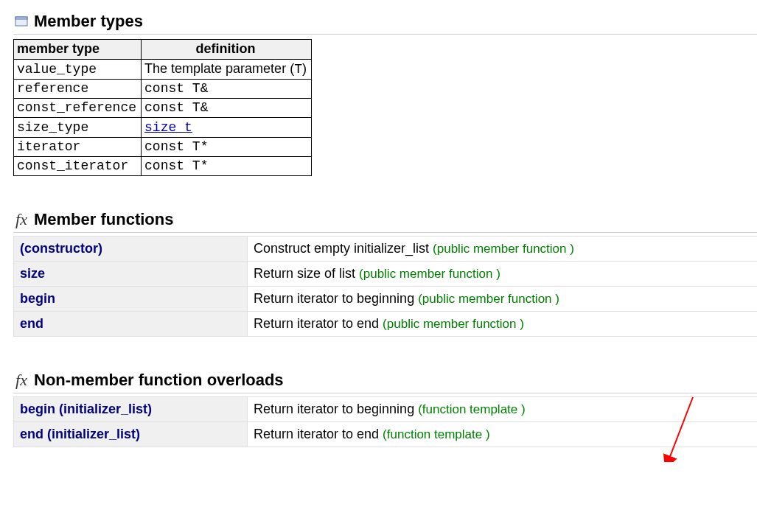 Image resolution: width=757 pixels, height=532 pixels. What do you see at coordinates (386, 299) in the screenshot?
I see `table-row: begin Return iterator to beginning (publ…` at bounding box center [386, 299].